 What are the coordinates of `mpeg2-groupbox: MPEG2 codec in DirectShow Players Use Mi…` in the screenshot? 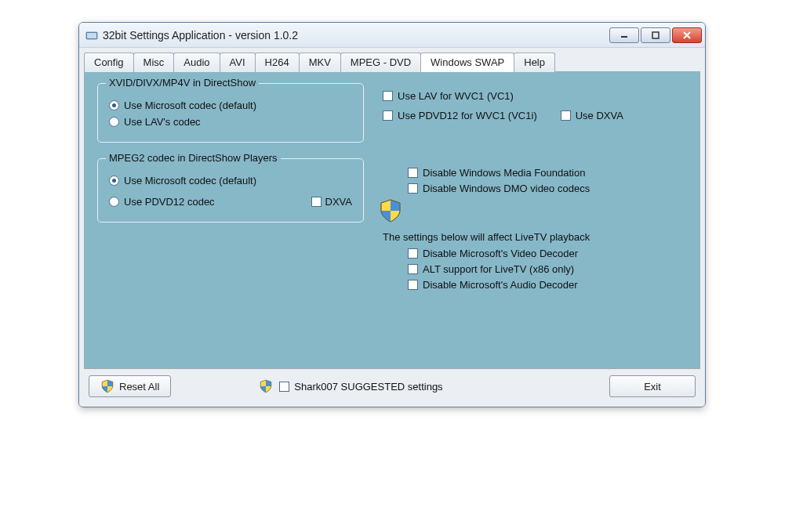 It's located at (231, 190).